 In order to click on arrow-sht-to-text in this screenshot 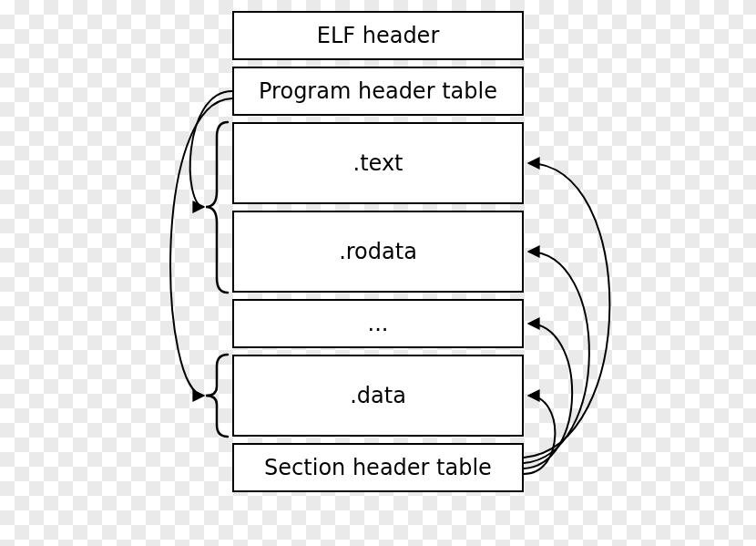, I will do `click(567, 310)`.